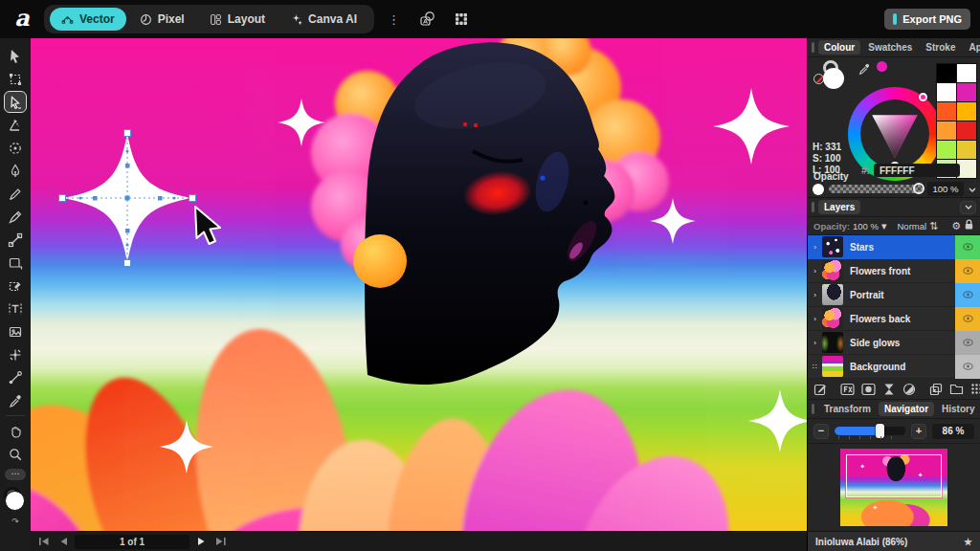 This screenshot has height=551, width=980. I want to click on first-page-button, so click(44, 541).